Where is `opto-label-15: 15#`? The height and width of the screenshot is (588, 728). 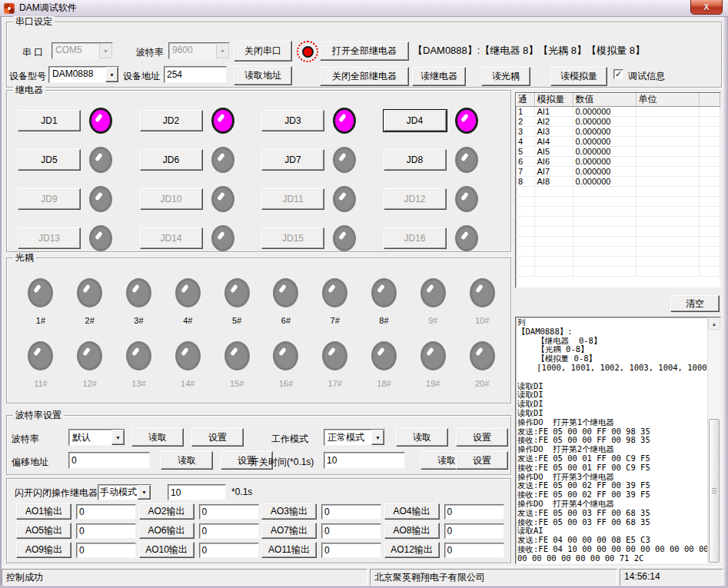 opto-label-15: 15# is located at coordinates (237, 384).